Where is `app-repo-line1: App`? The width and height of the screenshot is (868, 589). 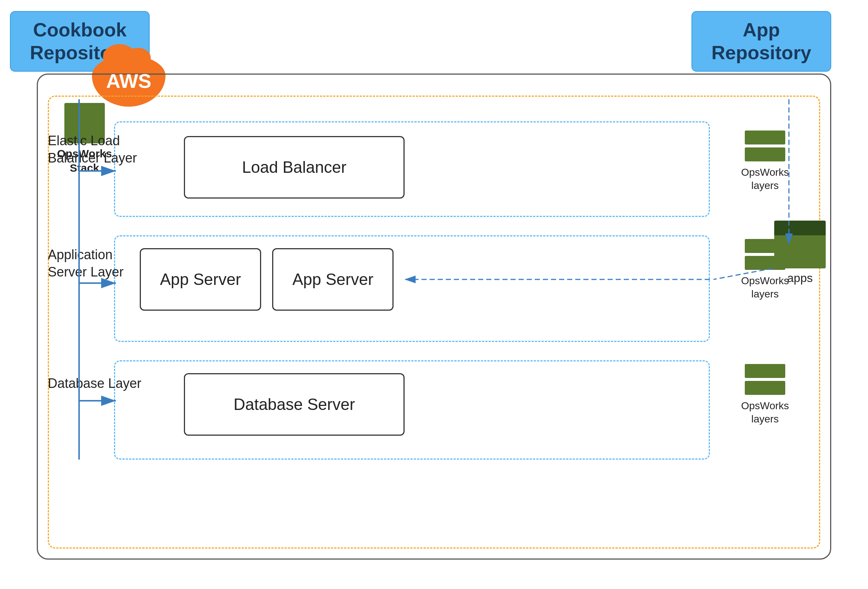
app-repo-line1: App is located at coordinates (761, 30).